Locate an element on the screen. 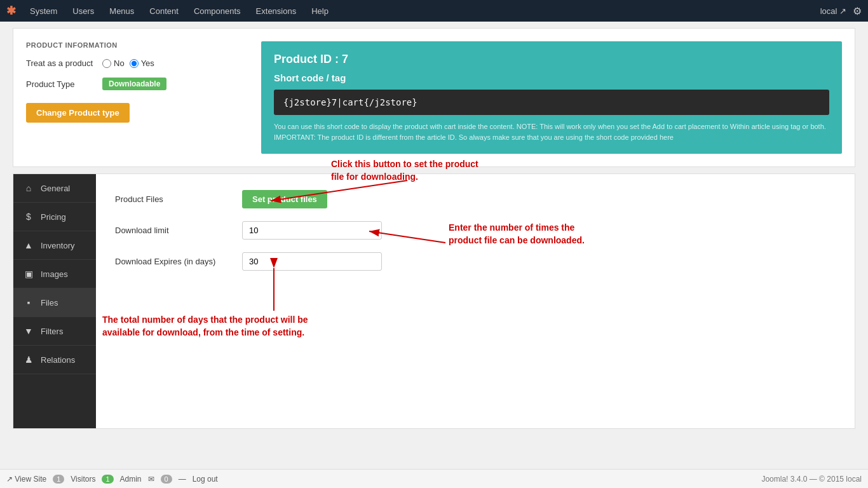 This screenshot has height=488, width=868. download-expires-input is located at coordinates (312, 262).